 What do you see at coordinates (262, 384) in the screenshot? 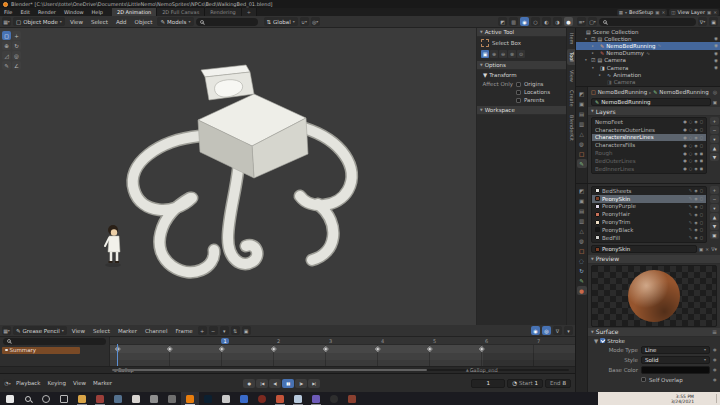
I see `jump-start-button: |◀` at bounding box center [262, 384].